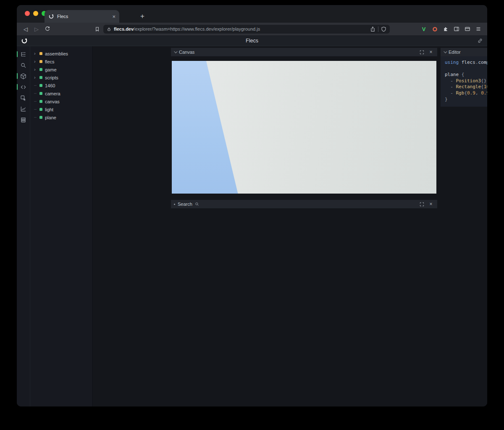 The height and width of the screenshot is (430, 504). I want to click on browser-tab-flecs: Flecs ×, so click(82, 16).